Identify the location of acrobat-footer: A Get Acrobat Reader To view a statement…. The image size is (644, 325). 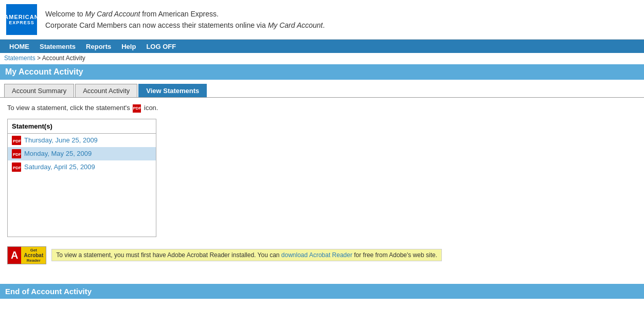
(322, 255).